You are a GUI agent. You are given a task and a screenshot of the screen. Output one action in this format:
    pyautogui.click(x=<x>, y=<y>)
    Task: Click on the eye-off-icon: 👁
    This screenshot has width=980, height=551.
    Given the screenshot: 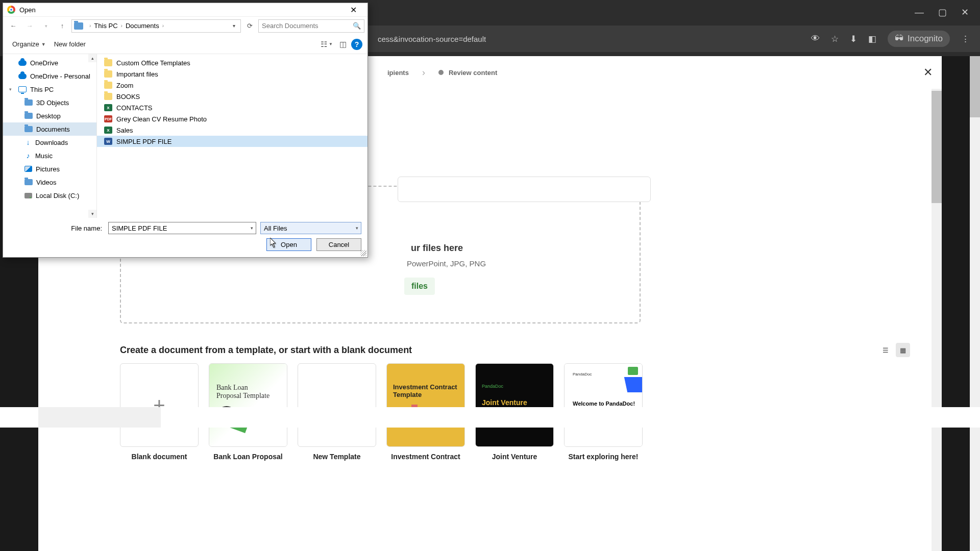 What is the action you would take?
    pyautogui.click(x=816, y=39)
    